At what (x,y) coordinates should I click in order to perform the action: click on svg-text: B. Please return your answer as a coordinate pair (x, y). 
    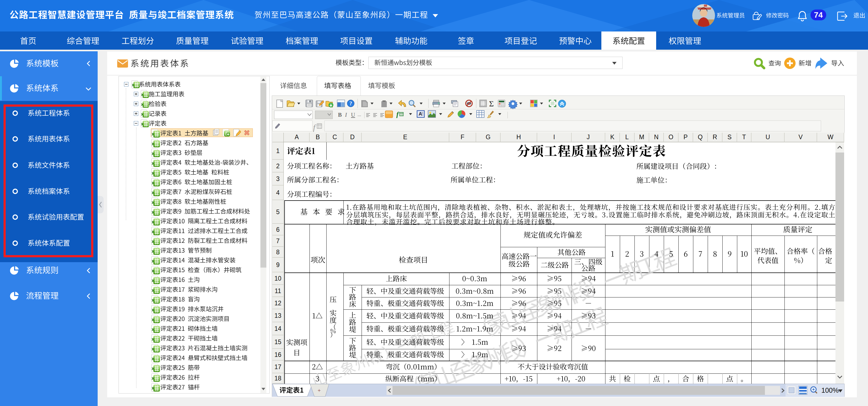
    Looking at the image, I should click on (340, 115).